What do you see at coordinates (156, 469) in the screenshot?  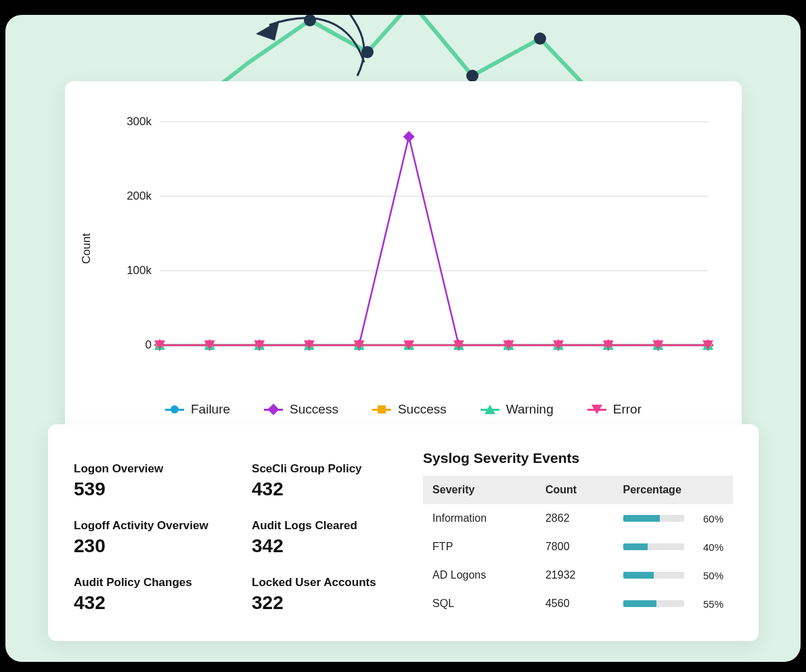 I see `stat-label: Logon Overview` at bounding box center [156, 469].